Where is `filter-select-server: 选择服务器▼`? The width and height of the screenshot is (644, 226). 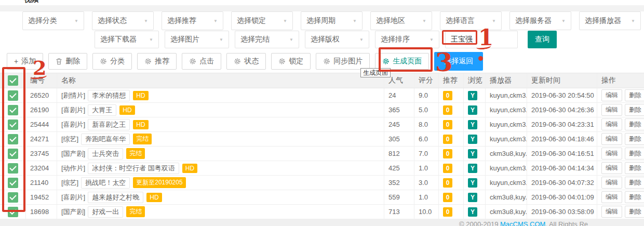 filter-select-server: 选择服务器▼ is located at coordinates (540, 21).